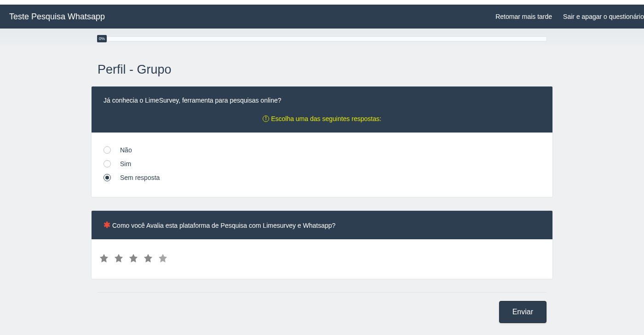  What do you see at coordinates (322, 100) in the screenshot?
I see `question-text-1: Já conhecia o LimeSurvey, ferramenta par…` at bounding box center [322, 100].